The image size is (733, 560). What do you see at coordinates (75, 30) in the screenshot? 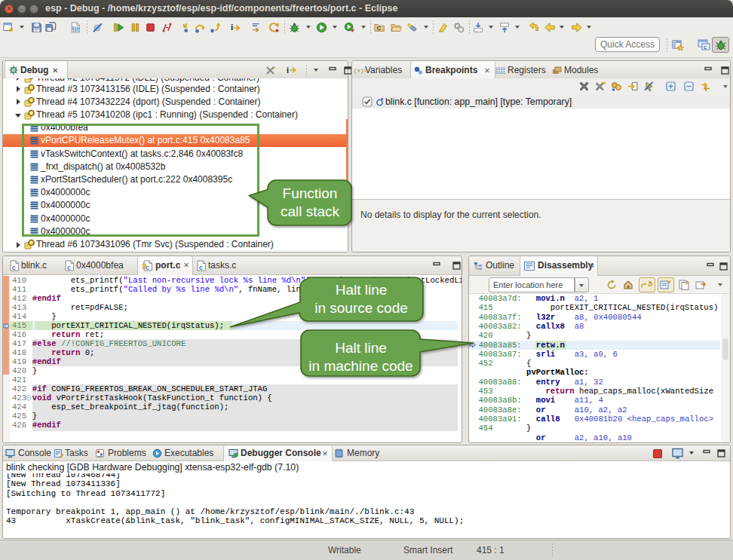
I see `svg-text: 101` at bounding box center [75, 30].